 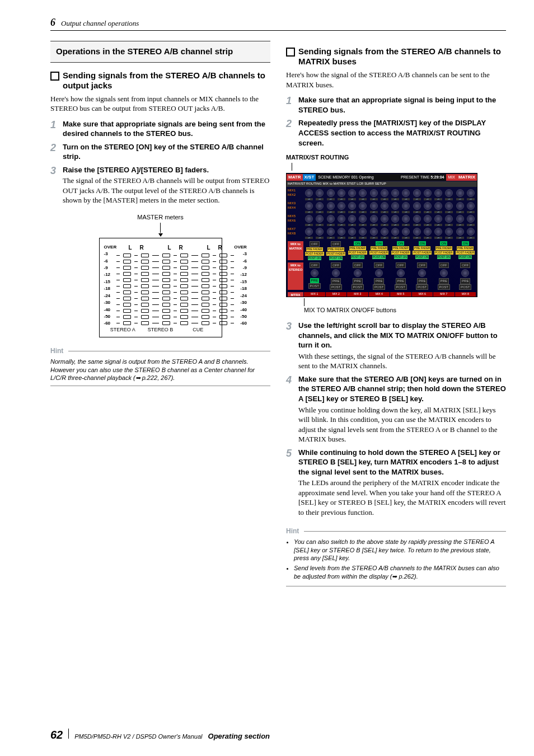 I want to click on meter-scale-label: -30, so click(x=111, y=302).